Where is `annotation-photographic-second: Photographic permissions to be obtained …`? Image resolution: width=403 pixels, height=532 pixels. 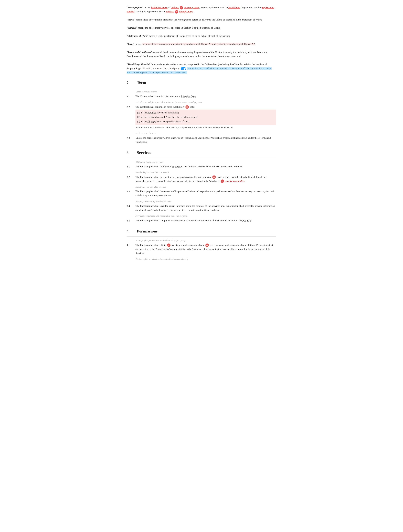
annotation-photographic-second: Photographic permissions to be obtained … is located at coordinates (206, 259).